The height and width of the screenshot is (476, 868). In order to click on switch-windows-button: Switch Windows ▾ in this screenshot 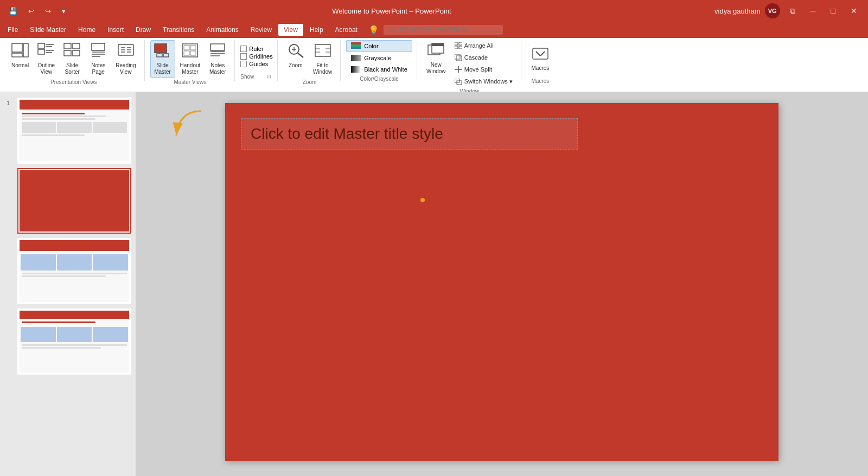, I will do `click(484, 81)`.